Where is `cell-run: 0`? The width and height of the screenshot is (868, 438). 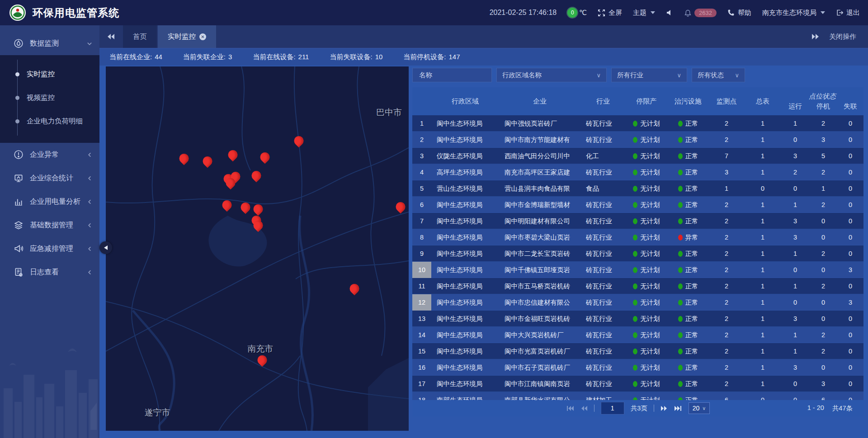 cell-run: 0 is located at coordinates (795, 302).